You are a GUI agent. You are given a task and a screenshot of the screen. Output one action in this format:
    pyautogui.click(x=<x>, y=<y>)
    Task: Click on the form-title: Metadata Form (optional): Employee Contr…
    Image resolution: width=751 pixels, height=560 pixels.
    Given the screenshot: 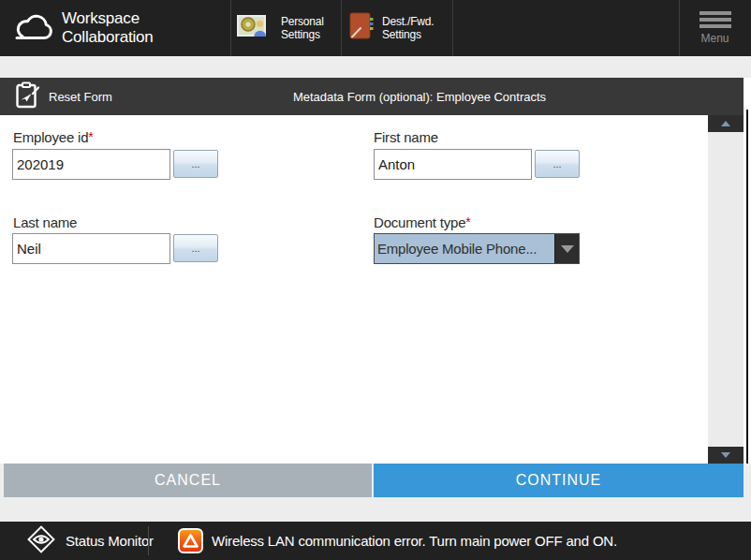 What is the action you would take?
    pyautogui.click(x=420, y=96)
    